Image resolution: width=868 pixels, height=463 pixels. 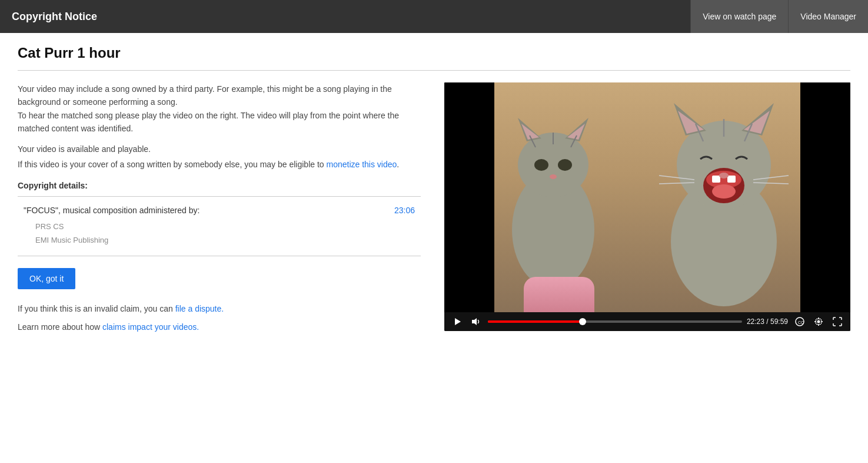 I want to click on volume-button, so click(x=476, y=322).